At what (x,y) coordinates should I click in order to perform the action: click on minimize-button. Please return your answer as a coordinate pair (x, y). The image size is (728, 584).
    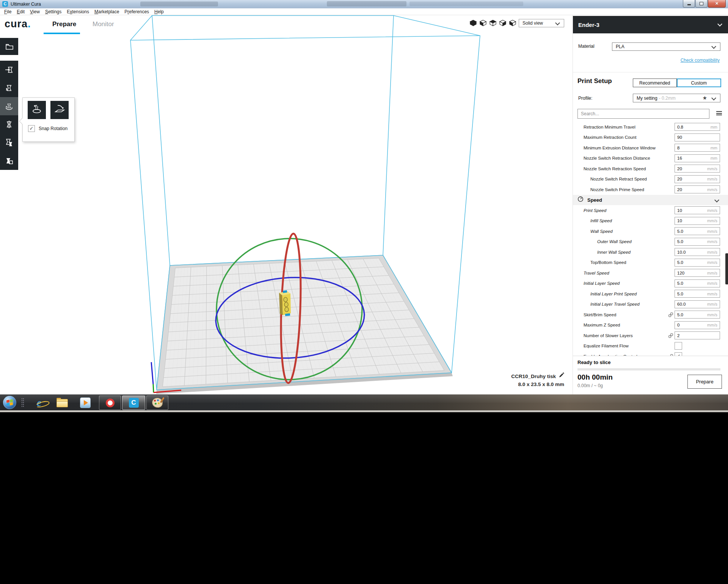
    Looking at the image, I should click on (689, 4).